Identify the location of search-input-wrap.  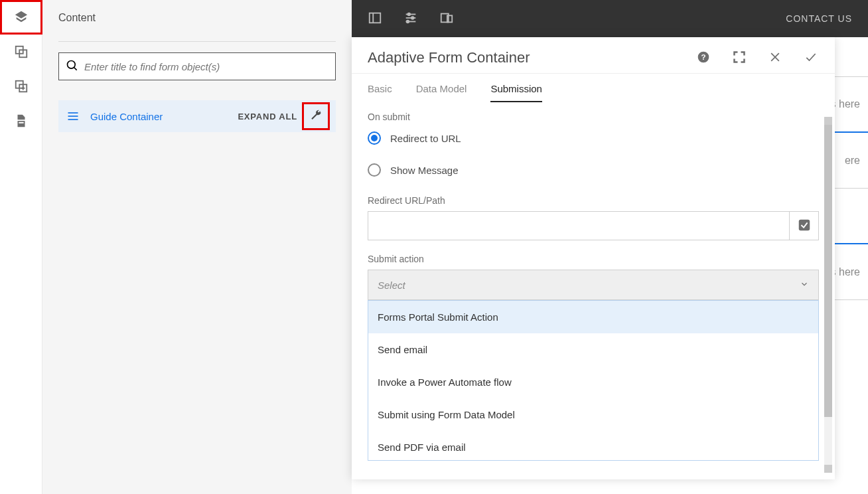
(197, 66).